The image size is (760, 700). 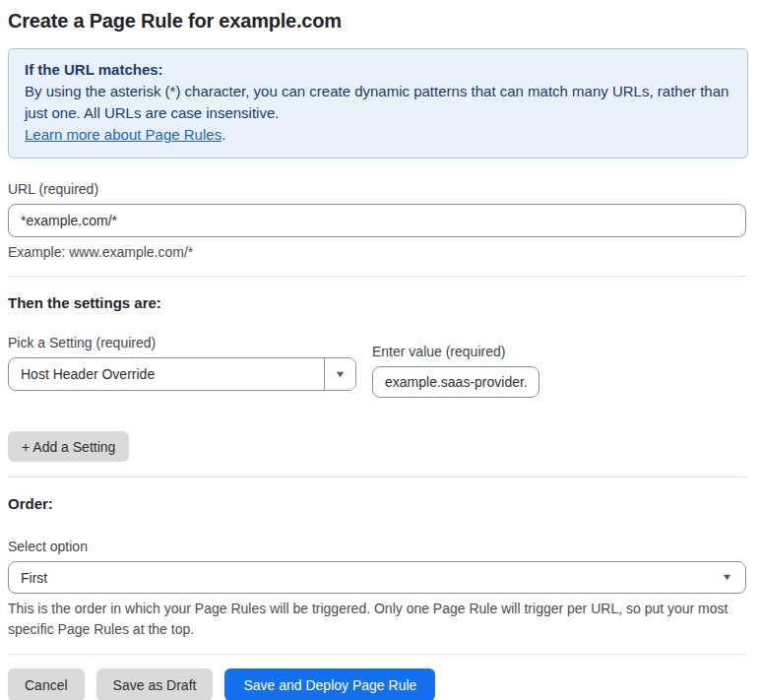 What do you see at coordinates (223, 134) in the screenshot?
I see `link-period: .` at bounding box center [223, 134].